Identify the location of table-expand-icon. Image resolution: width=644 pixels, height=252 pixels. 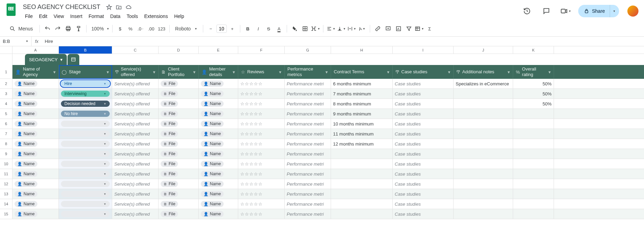
(73, 59).